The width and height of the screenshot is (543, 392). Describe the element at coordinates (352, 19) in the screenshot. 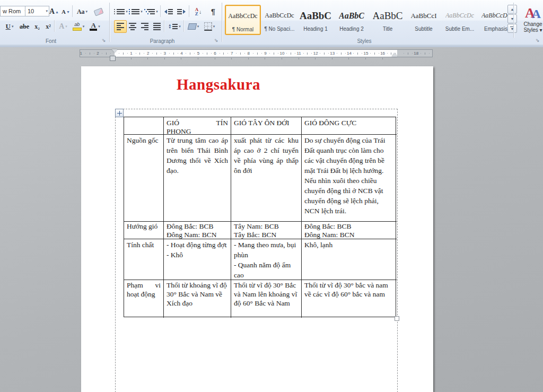

I see `style-item-heading-2: AaBbCHeading 2` at that location.